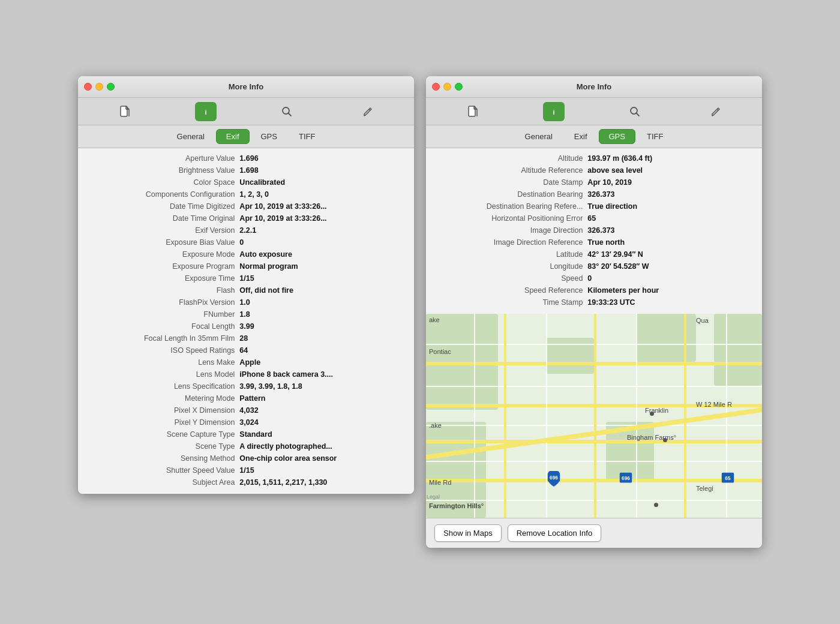  Describe the element at coordinates (554, 533) in the screenshot. I see `remove-location-button: Remove Location Info` at that location.